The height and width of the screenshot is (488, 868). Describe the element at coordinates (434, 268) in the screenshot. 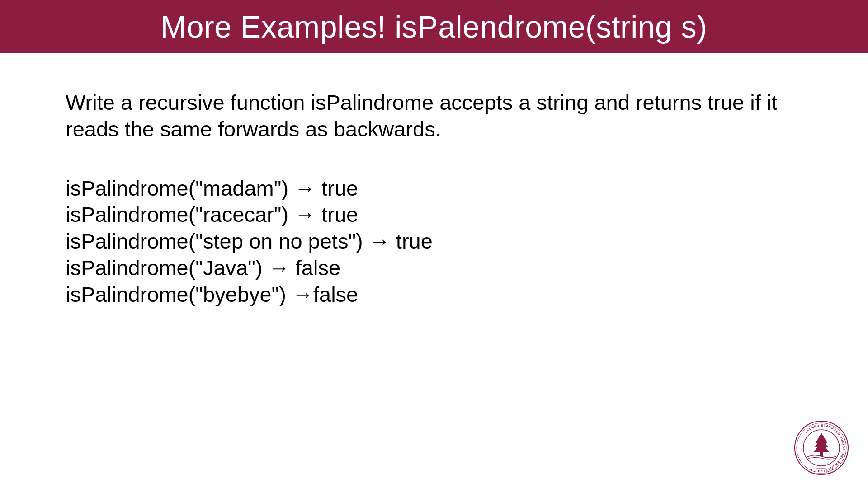

I see `example-item: isPalindrome("Java") → false` at that location.